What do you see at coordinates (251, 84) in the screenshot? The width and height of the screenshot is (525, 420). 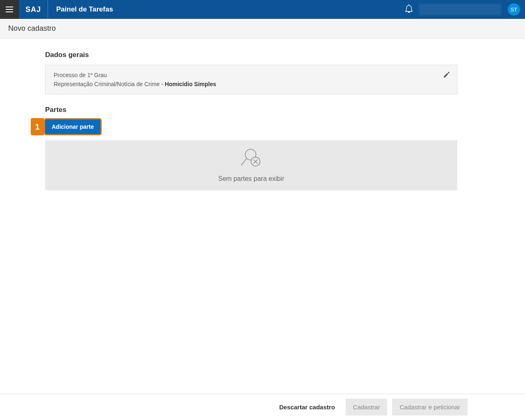 I see `process-description: Representação Criminal/Notícia de Crime …` at bounding box center [251, 84].